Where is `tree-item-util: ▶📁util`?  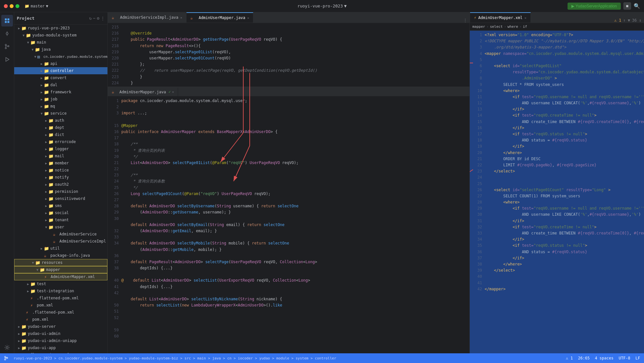
tree-item-util: ▶📁util is located at coordinates (61, 248).